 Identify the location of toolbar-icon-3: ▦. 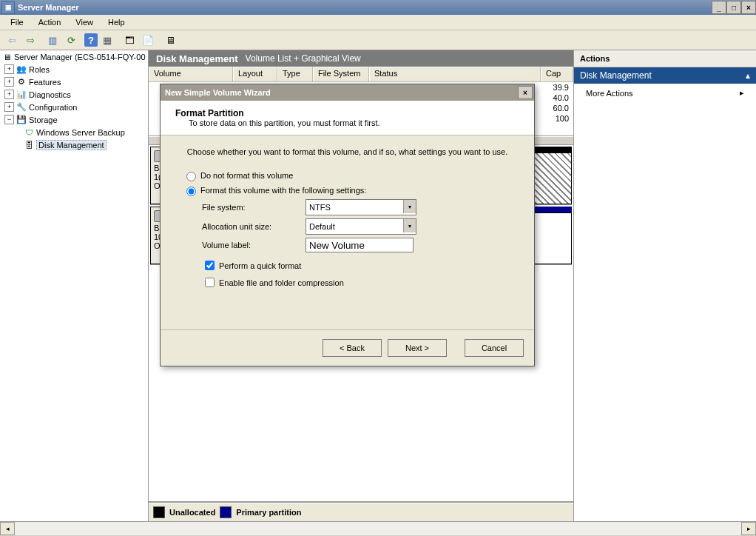
(107, 40).